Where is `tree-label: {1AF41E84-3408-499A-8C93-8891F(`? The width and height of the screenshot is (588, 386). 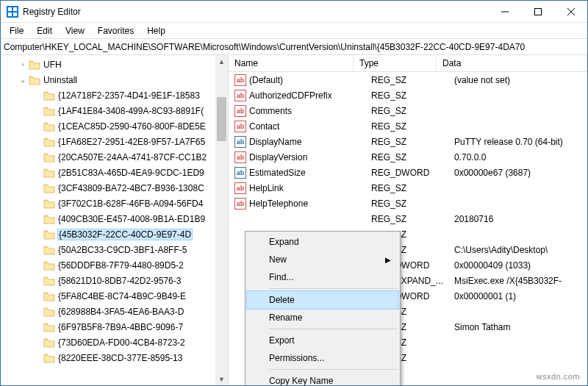 tree-label: {1AF41E84-3408-499A-8C93-8891F( is located at coordinates (131, 111).